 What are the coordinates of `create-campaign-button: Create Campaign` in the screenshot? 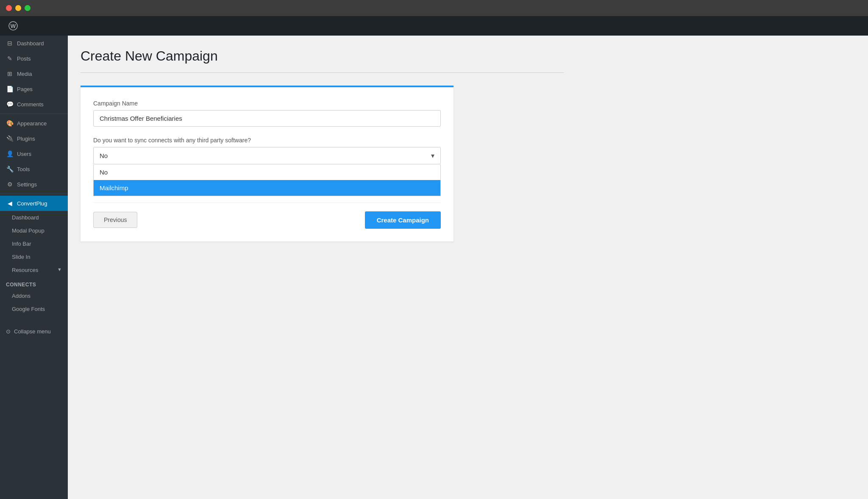 It's located at (403, 220).